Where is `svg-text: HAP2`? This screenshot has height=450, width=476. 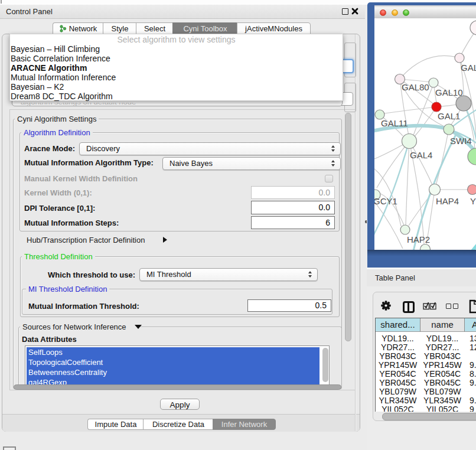
svg-text: HAP2 is located at coordinates (418, 240).